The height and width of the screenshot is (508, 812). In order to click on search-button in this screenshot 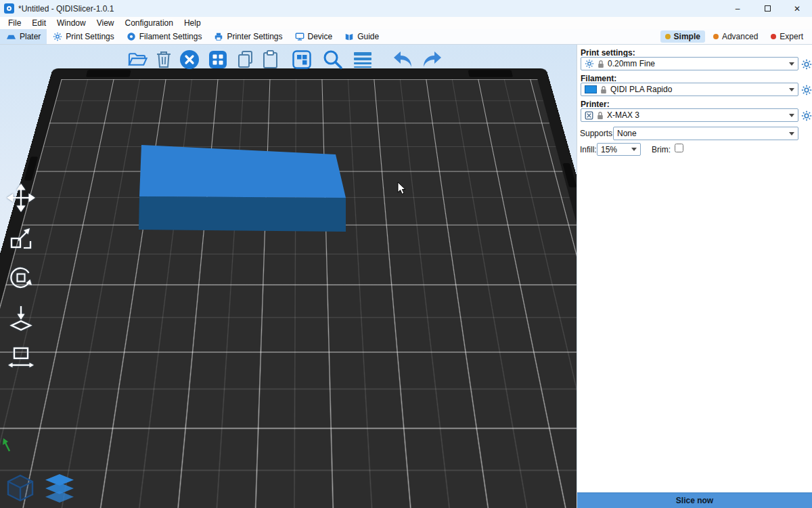, I will do `click(332, 60)`.